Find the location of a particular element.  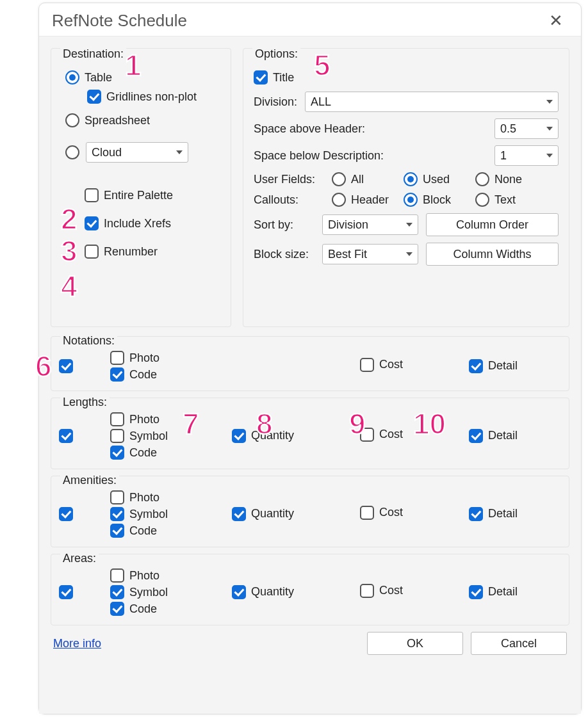

lengths-detail-checkbox: Detail is located at coordinates (493, 436).